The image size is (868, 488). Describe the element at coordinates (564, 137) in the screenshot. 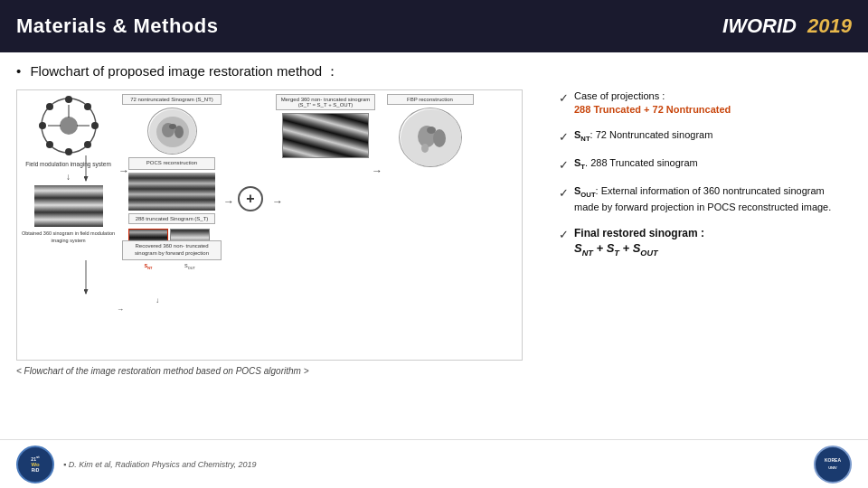

I see `checkmark-2: ✓` at that location.